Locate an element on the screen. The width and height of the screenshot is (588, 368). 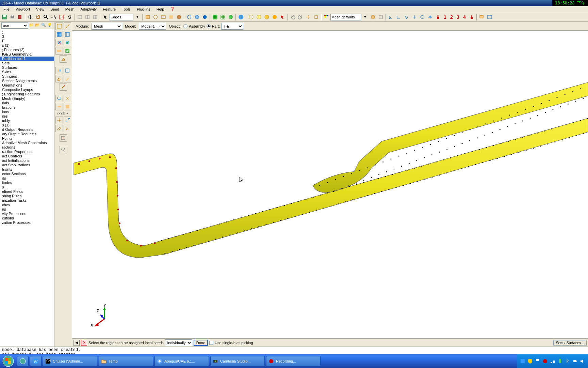
menu-plug-ins: Plug-ins is located at coordinates (144, 9).